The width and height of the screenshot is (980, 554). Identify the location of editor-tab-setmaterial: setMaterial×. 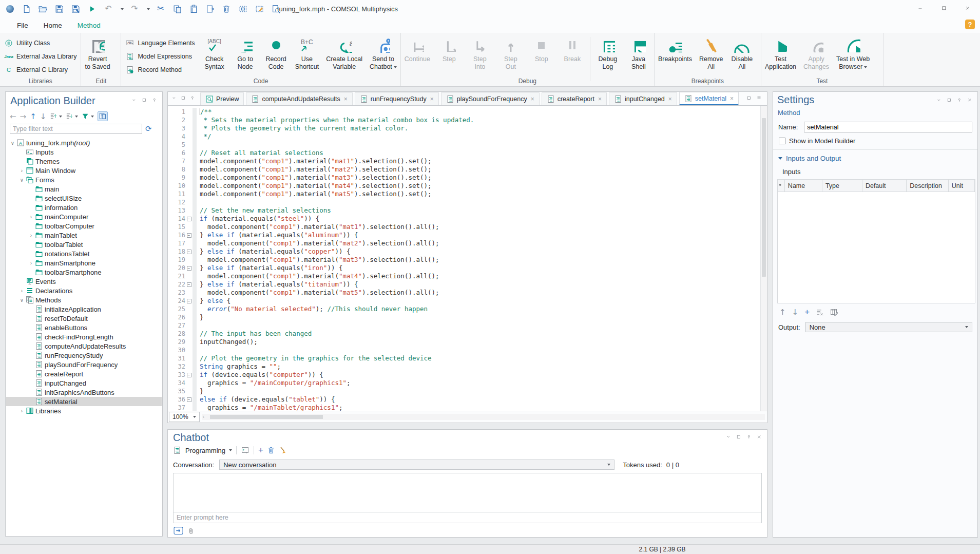
(709, 99).